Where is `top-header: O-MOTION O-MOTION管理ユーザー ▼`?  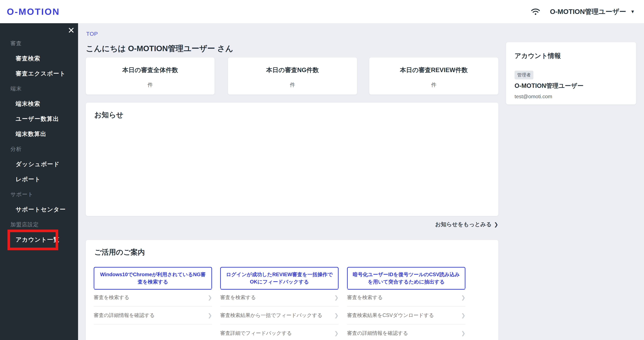 top-header: O-MOTION O-MOTION管理ユーザー ▼ is located at coordinates (322, 11).